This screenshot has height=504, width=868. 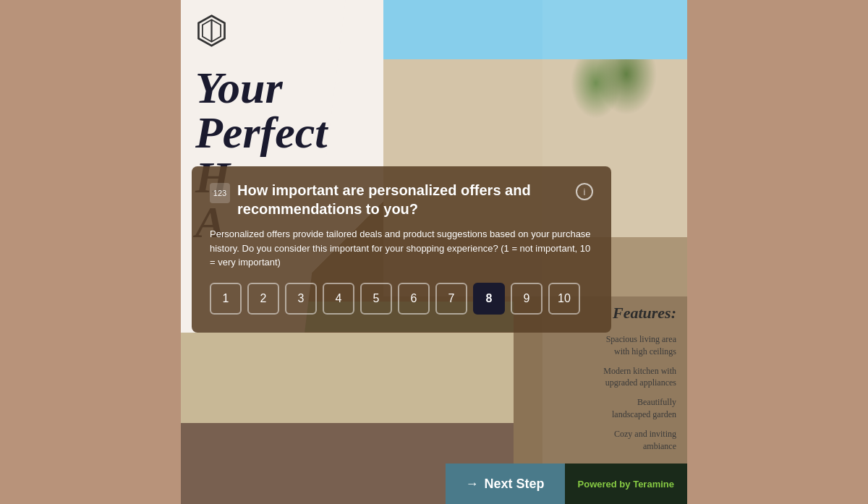 I want to click on rating-btn-8: 8, so click(x=489, y=299).